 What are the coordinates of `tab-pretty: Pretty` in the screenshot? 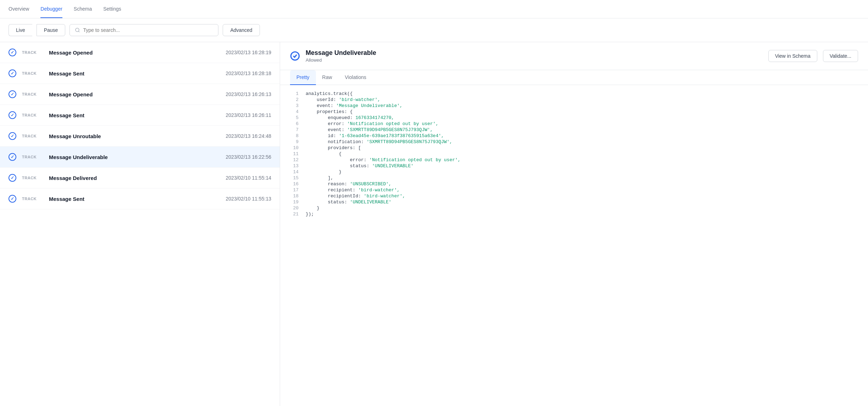 It's located at (303, 78).